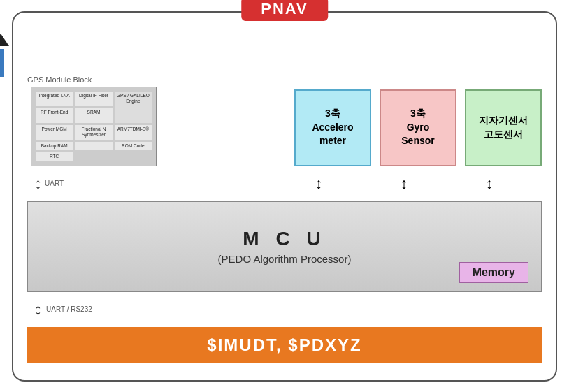 Image resolution: width=569 pixels, height=392 pixels. What do you see at coordinates (284, 184) in the screenshot?
I see `top-arrows-row: ↕ UART ↕ ↕ ↕` at bounding box center [284, 184].